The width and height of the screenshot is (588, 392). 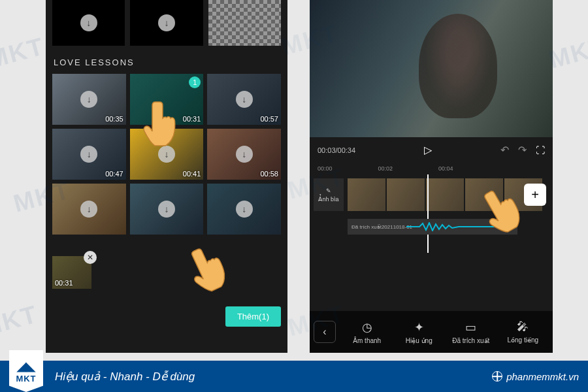 What do you see at coordinates (167, 99) in the screenshot?
I see `clip-thumb-selected: 1 00:31` at bounding box center [167, 99].